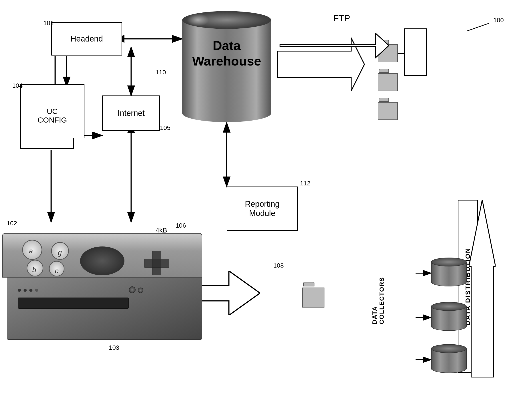  I want to click on headend-label: Headend, so click(87, 39).